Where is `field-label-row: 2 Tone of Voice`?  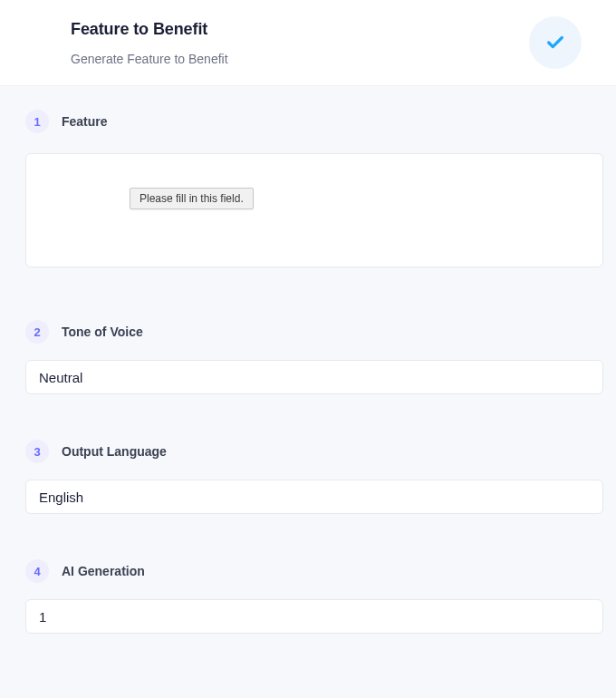
field-label-row: 2 Tone of Voice is located at coordinates (314, 332).